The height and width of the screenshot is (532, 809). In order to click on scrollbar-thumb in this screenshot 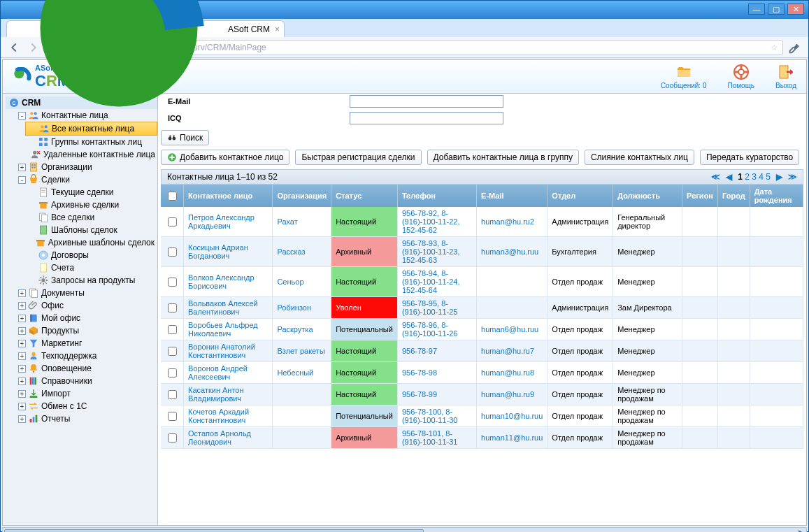, I will do `click(214, 531)`.